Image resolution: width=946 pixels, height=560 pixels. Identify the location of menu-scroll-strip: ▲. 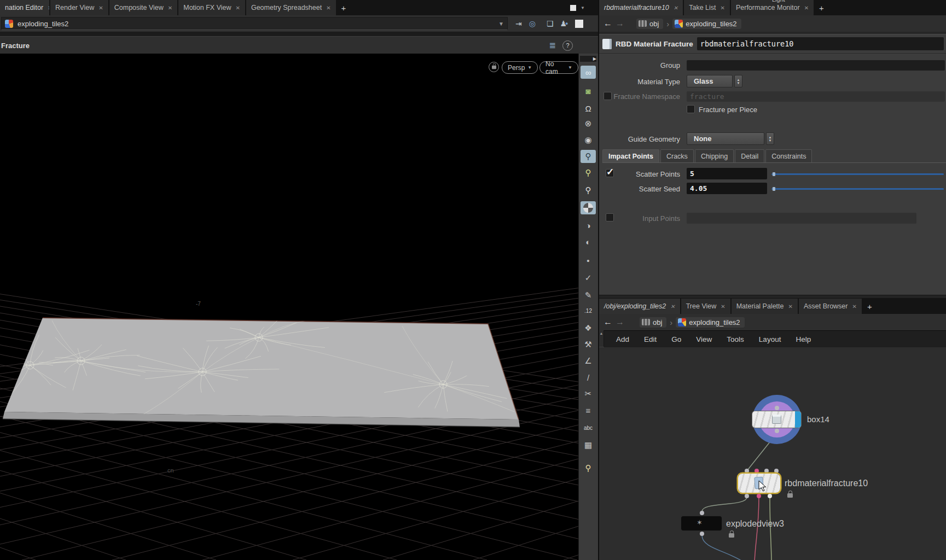
(602, 339).